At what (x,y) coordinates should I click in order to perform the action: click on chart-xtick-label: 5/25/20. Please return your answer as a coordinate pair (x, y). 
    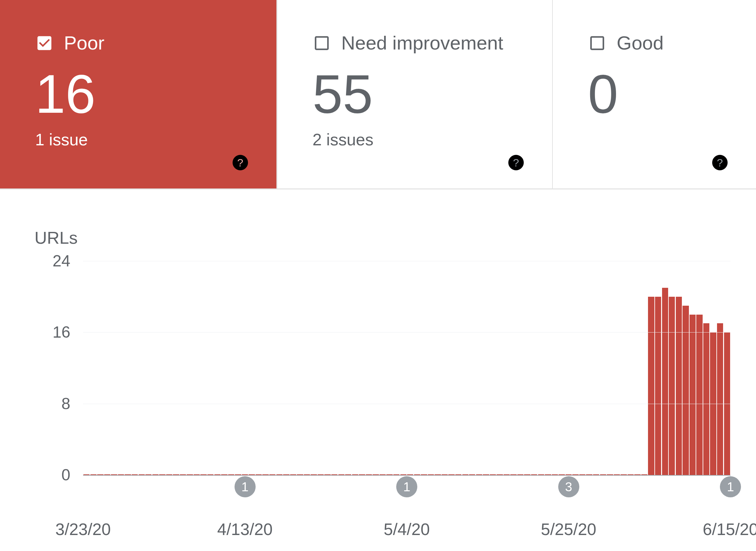
    Looking at the image, I should click on (569, 529).